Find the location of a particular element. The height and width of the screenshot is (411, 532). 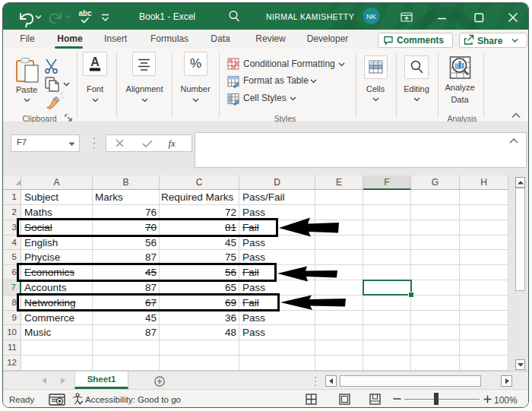

svg-text: Comments is located at coordinates (420, 40).